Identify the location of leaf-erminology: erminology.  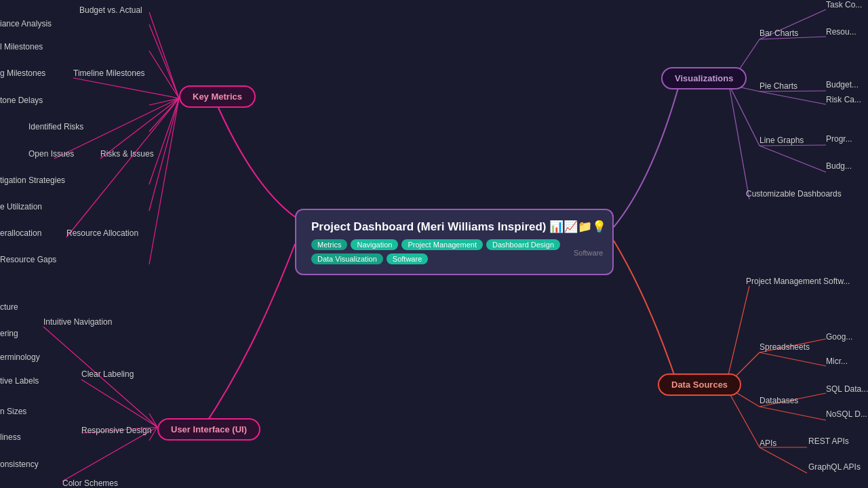
(20, 357).